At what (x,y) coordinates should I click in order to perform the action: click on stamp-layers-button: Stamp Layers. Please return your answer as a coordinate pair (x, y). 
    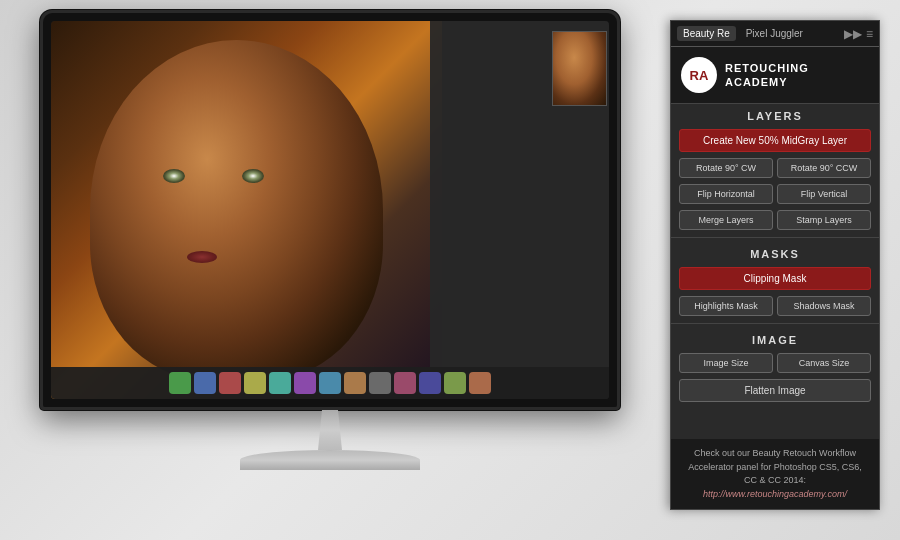
    Looking at the image, I should click on (824, 220).